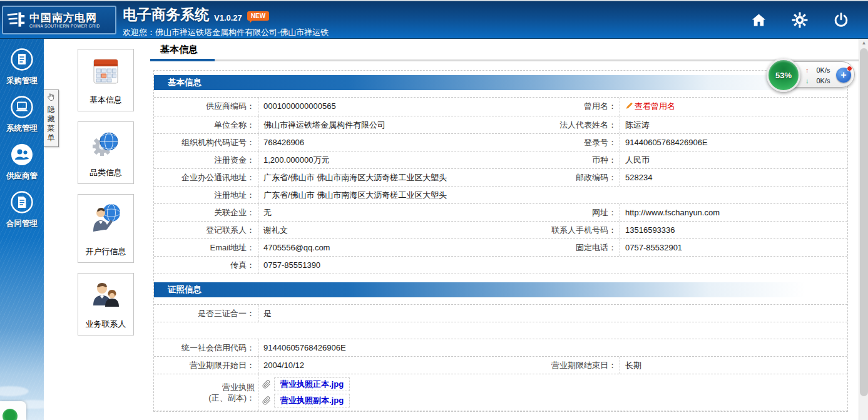 This screenshot has height=420, width=868. I want to click on sidebar-item-system: 系统管理, so click(22, 115).